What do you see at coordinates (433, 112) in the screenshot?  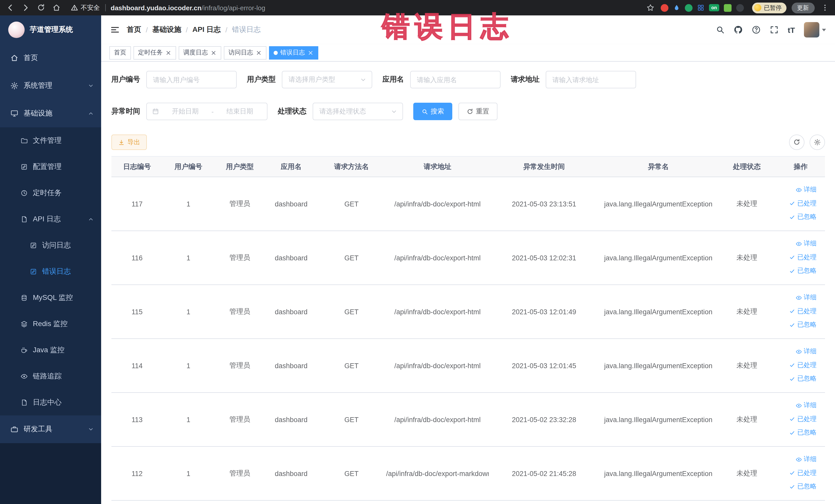 I see `search-button: 搜索` at bounding box center [433, 112].